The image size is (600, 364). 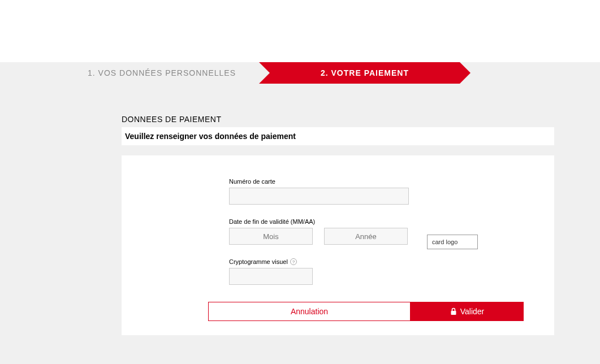 What do you see at coordinates (473, 311) in the screenshot?
I see `submit-label: Valider` at bounding box center [473, 311].